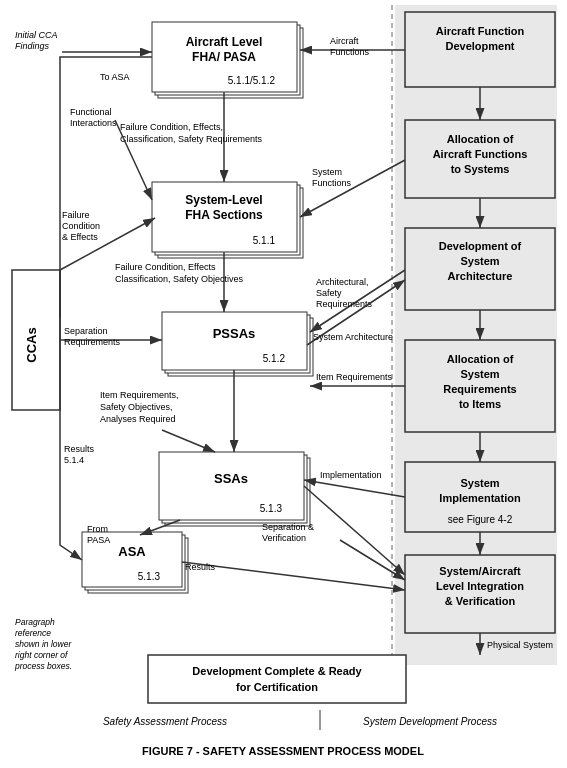 This screenshot has width=567, height=768. Describe the element at coordinates (277, 671) in the screenshot. I see `svg-text: Development Complete & Ready` at that location.